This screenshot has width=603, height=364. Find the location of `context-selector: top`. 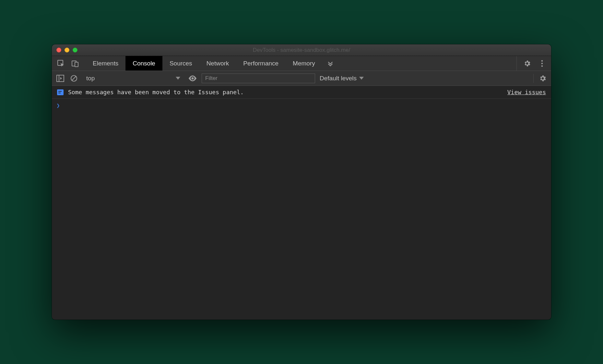

context-selector: top is located at coordinates (133, 78).